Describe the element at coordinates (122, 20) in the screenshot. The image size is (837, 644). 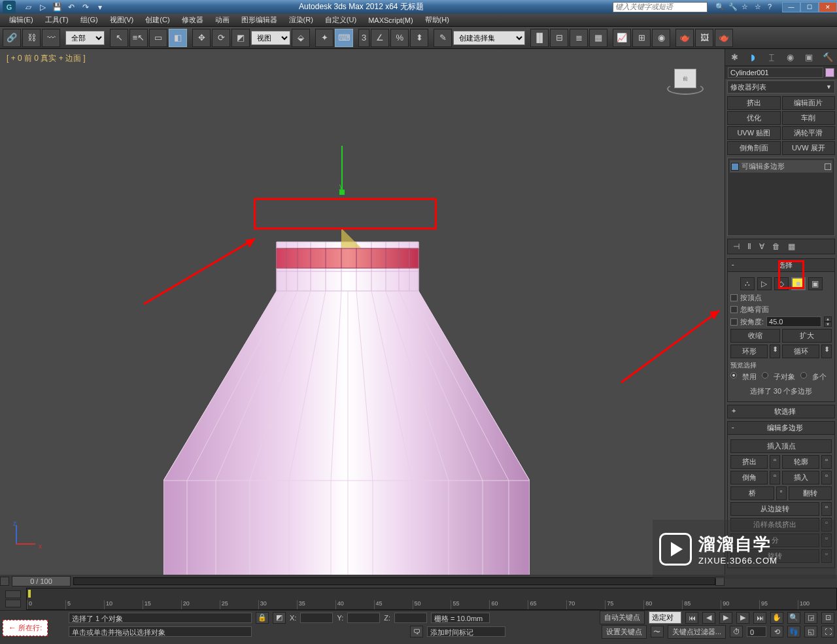
I see `menu-views: 视图(V)` at that location.